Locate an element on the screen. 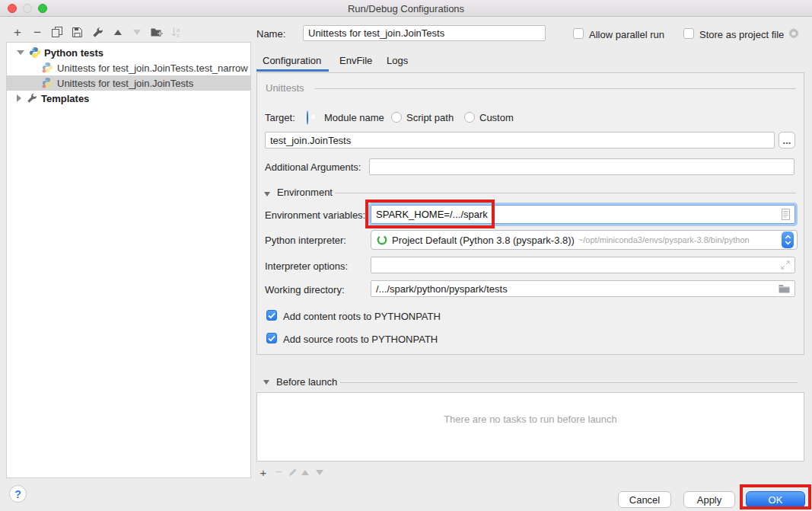 The width and height of the screenshot is (812, 511). before-launch-remove-icon: − is located at coordinates (279, 472).